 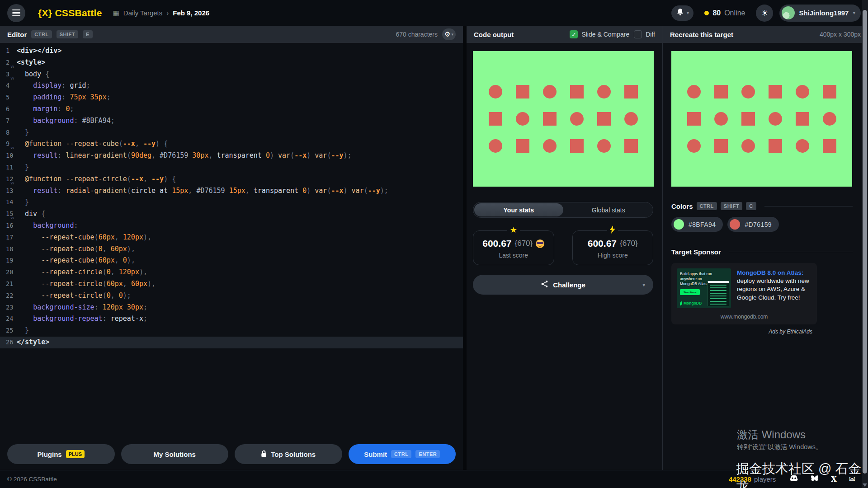 I want to click on code-line: 26</style>, so click(x=231, y=343).